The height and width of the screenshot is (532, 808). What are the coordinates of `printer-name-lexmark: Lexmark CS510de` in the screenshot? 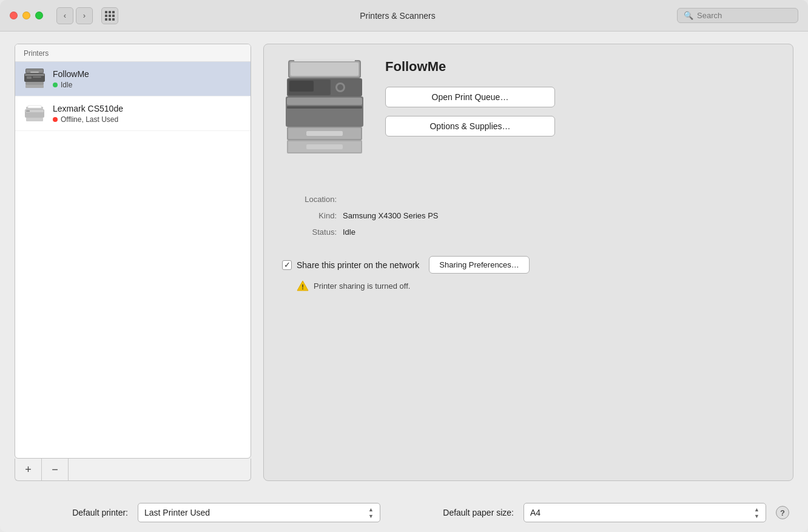 It's located at (88, 109).